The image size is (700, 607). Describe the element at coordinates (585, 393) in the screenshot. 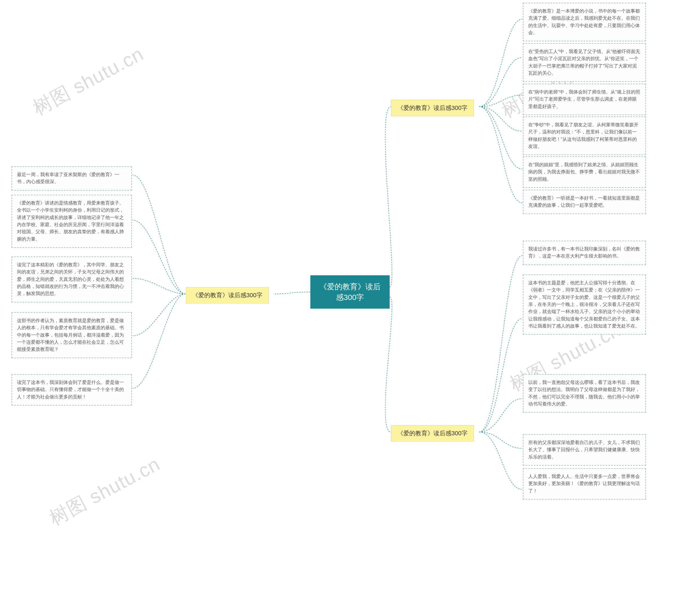

I see `leaf-node: 以前，我一直抱怨父母这么啰嗦，看了这本书后，我改变了以往的想法。我明白了父母这样…` at that location.